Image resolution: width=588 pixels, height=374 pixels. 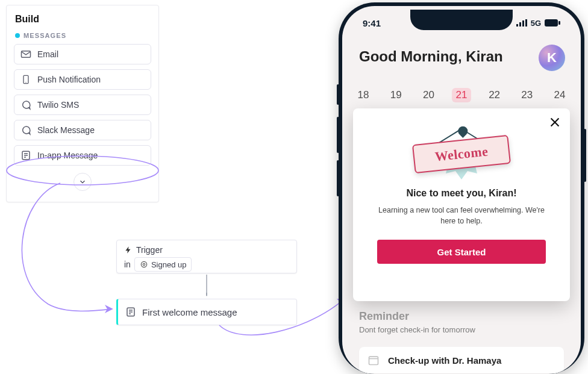 I want to click on message-type-twilio: Twilio SMS, so click(x=83, y=105).